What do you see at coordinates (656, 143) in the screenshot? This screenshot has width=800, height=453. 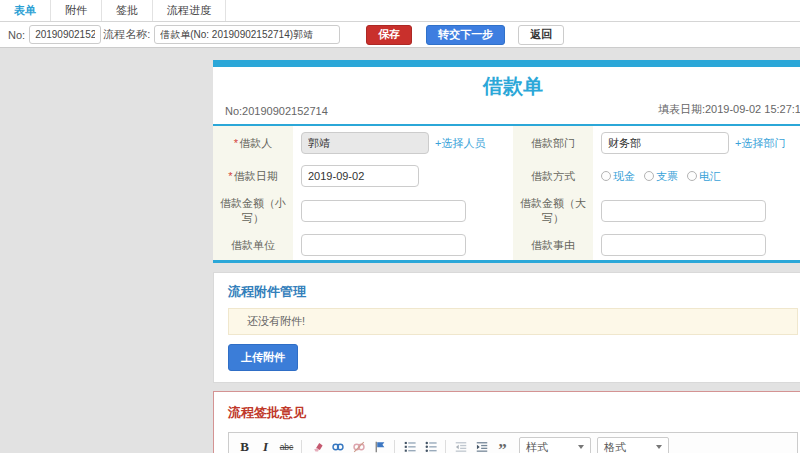 I see `department-row: 借款部门 +选择部门` at bounding box center [656, 143].